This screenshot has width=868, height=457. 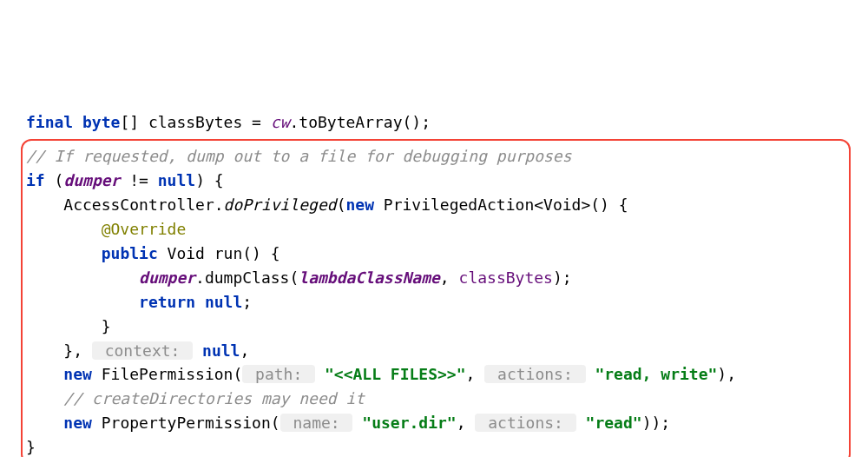 What do you see at coordinates (106, 229) in the screenshot?
I see `annotation-override: @Override` at bounding box center [106, 229].